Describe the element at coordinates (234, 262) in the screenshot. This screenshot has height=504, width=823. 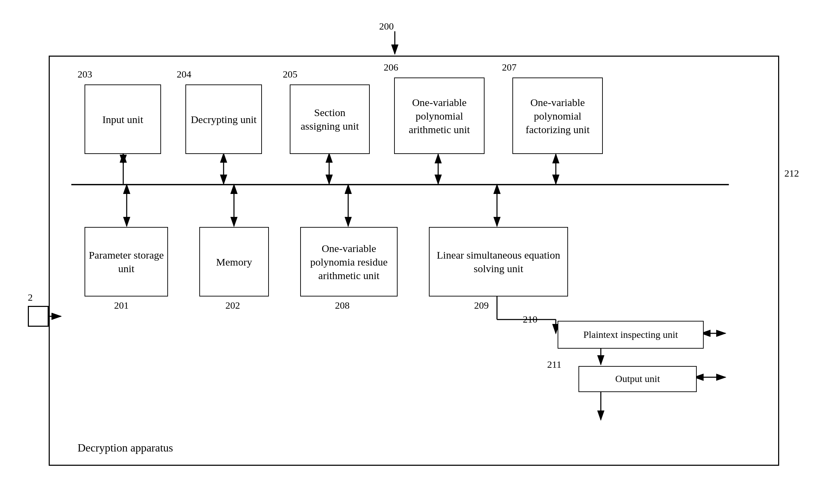
I see `memory-box: Memory` at that location.